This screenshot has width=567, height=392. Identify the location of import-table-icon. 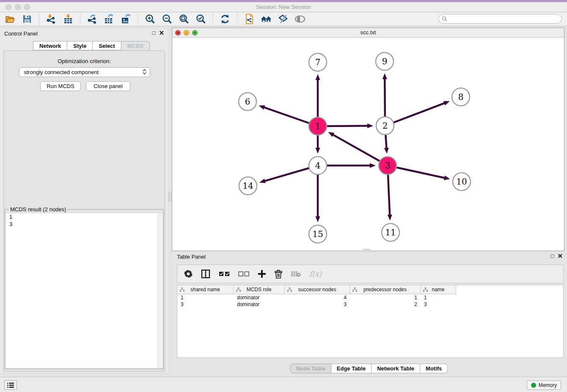
(68, 19).